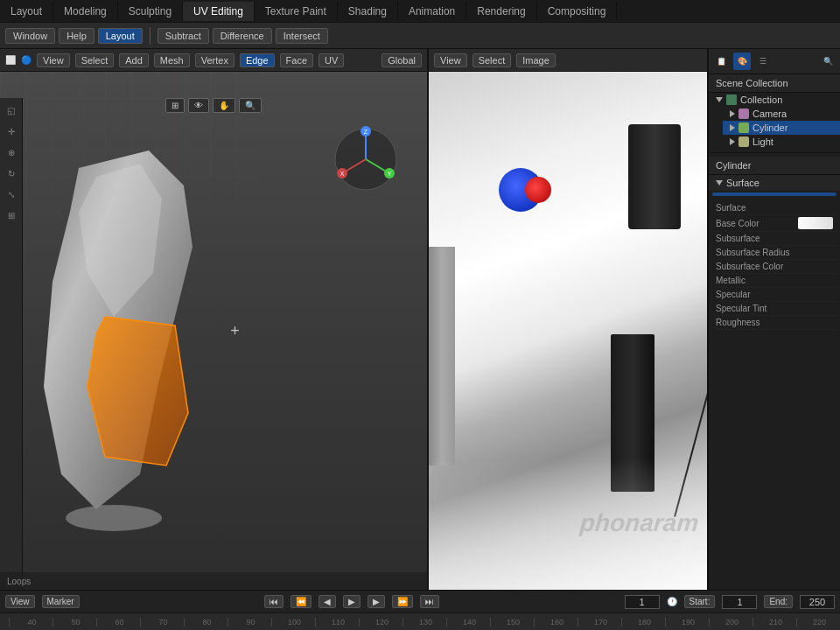 Image resolution: width=840 pixels, height=630 pixels. I want to click on help-menu: Help, so click(77, 36).